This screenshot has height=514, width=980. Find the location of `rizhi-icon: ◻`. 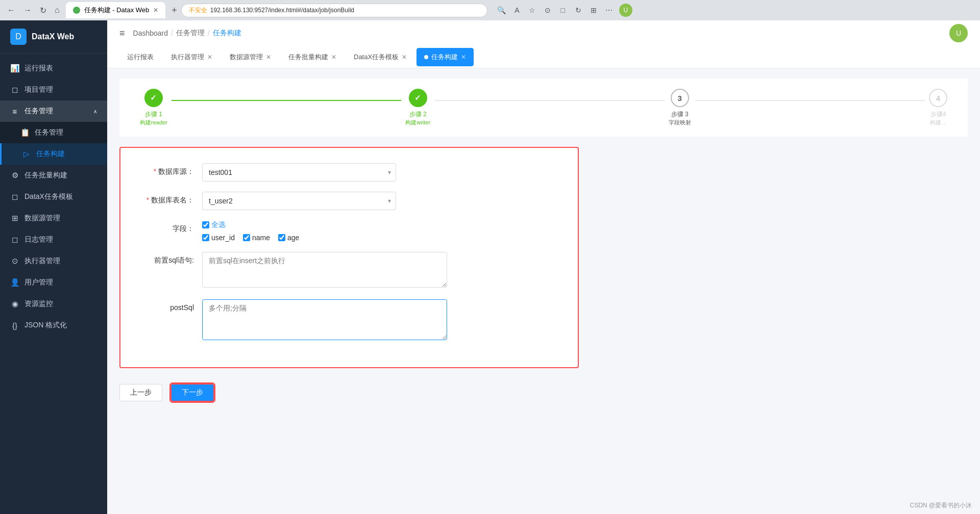

rizhi-icon: ◻ is located at coordinates (15, 240).